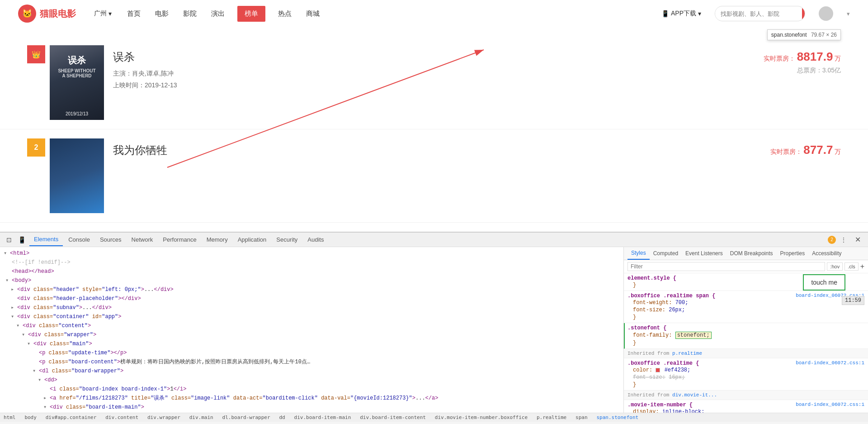 The image size is (868, 424). What do you see at coordinates (694, 395) in the screenshot?
I see `inherited-from-movie-it: div.movie-it...` at bounding box center [694, 395].